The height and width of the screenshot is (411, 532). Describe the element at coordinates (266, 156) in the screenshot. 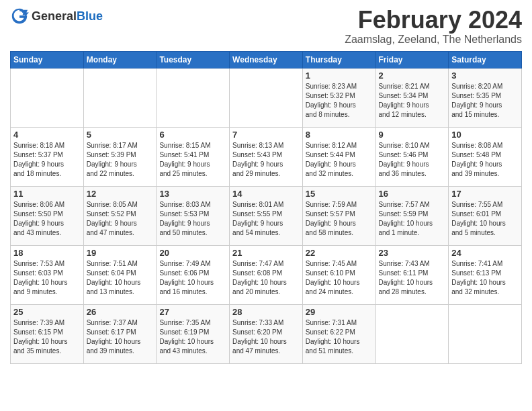

I see `calendar-week-2: 4Sunrise: 8:18 AMSunset: 5:37 PMDaylight…` at that location.